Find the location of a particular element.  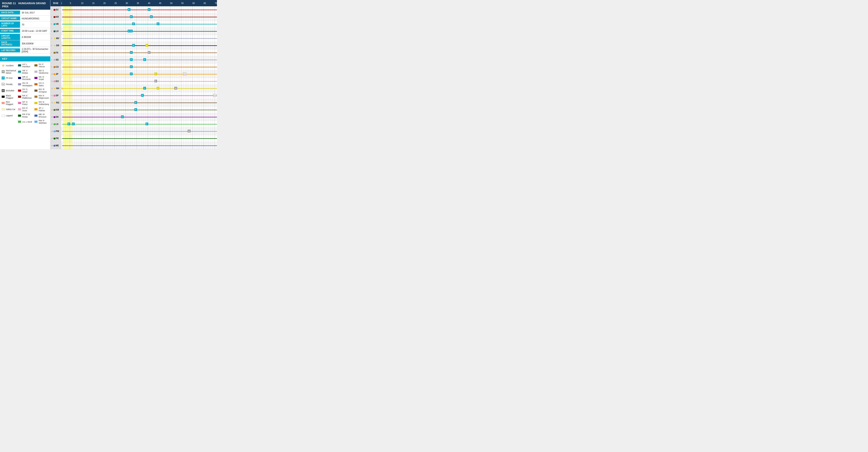

track-cell-PW is located at coordinates (139, 131).